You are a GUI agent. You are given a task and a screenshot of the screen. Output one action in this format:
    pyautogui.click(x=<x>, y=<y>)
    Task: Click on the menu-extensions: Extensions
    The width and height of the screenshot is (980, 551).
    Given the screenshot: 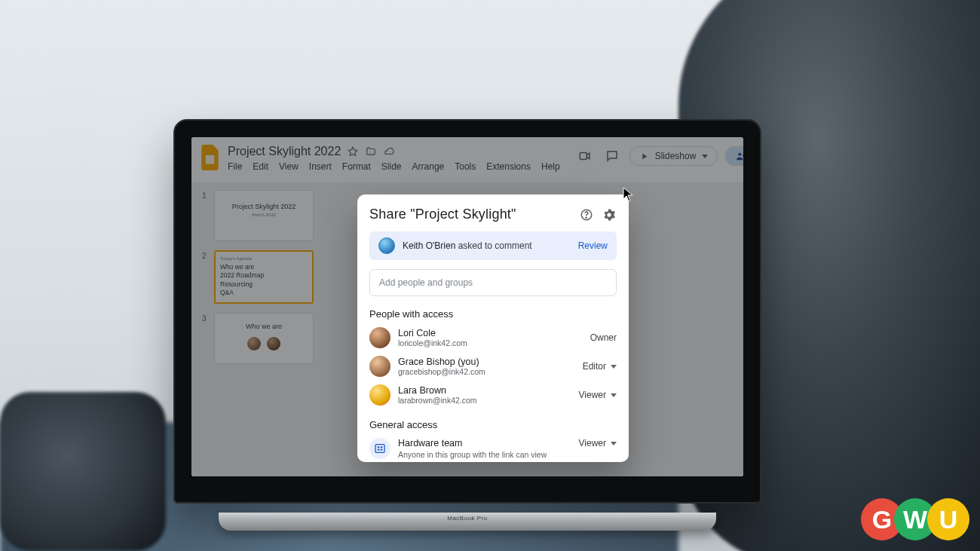 What is the action you would take?
    pyautogui.click(x=508, y=167)
    